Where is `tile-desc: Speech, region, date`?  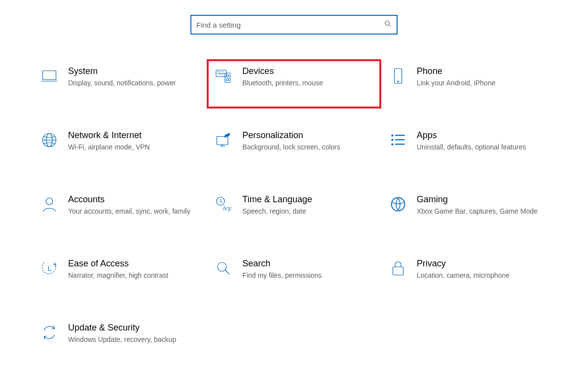 tile-desc: Speech, region, date is located at coordinates (306, 211).